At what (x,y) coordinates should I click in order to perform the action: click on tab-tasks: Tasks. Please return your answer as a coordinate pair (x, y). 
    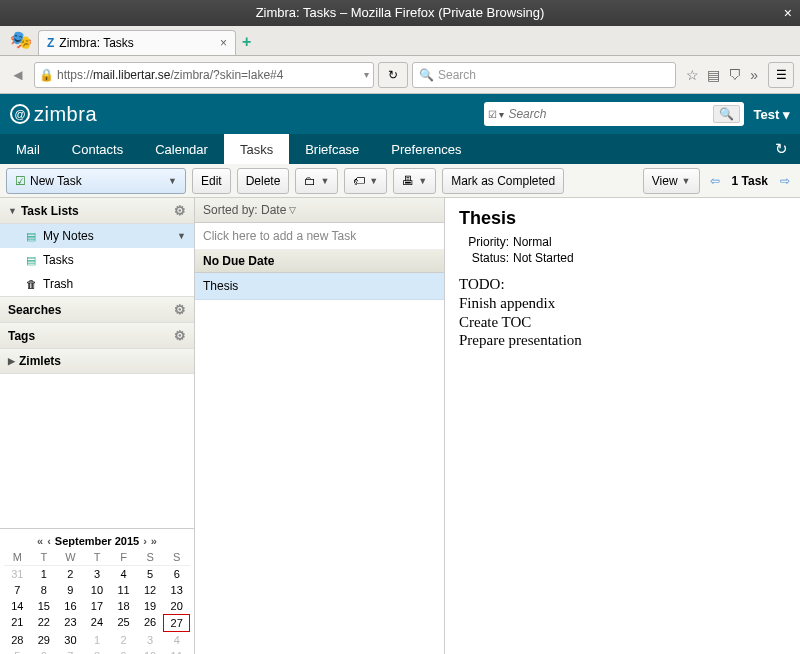
    Looking at the image, I should click on (256, 149).